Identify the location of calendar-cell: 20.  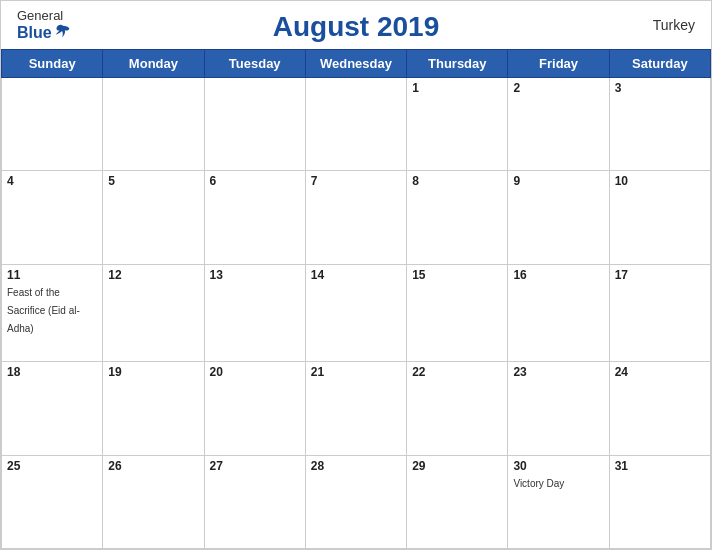
(254, 408).